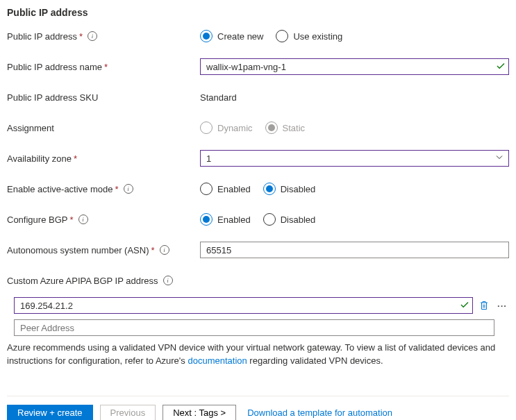 This screenshot has height=420, width=516. I want to click on active-active-radio-group: Enabled Disabled, so click(258, 189).